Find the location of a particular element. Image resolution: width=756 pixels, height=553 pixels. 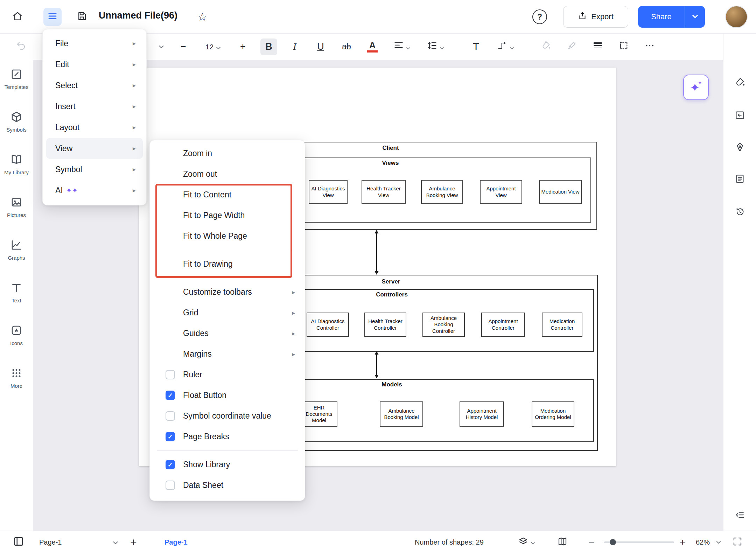

submenu-item-customize-toolbars: Customize toolbars▸ is located at coordinates (227, 292).